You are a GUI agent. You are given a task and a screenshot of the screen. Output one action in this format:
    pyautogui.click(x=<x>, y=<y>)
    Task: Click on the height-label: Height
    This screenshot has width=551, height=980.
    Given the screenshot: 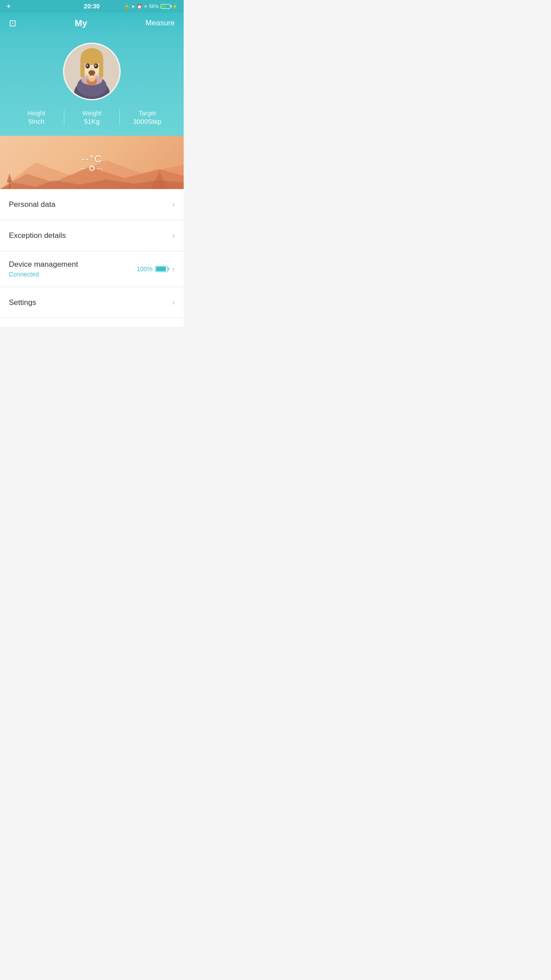 What is the action you would take?
    pyautogui.click(x=36, y=113)
    